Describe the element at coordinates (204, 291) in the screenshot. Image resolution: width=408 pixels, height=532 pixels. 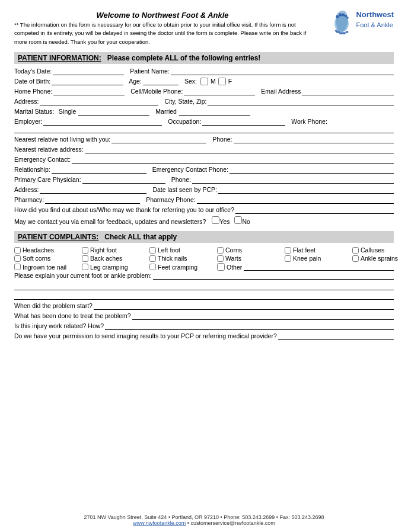
I see `extra-lines` at that location.